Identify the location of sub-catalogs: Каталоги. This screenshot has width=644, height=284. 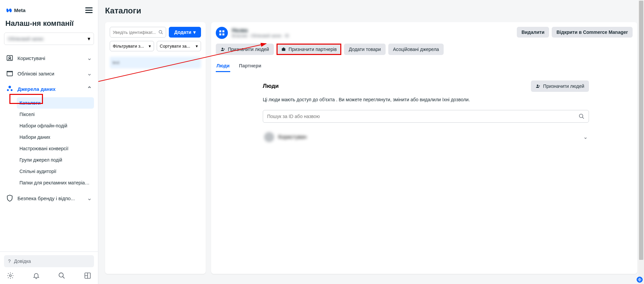
(55, 103).